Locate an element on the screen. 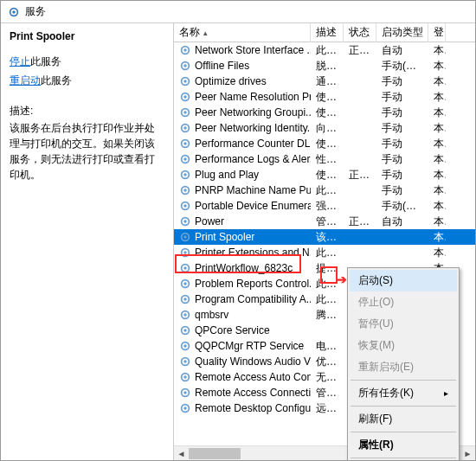 This screenshot has width=476, height=461. col-startup: 启动类型 is located at coordinates (402, 33).